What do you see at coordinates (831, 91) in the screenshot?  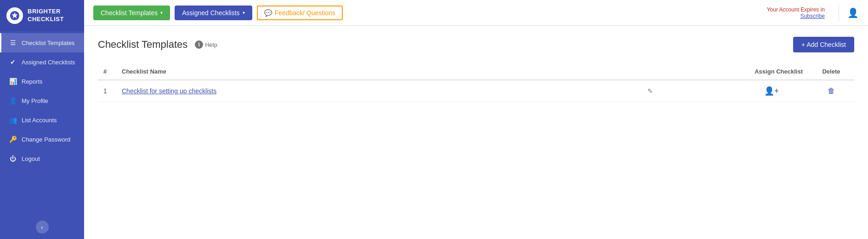 I see `delete-icon: 🗑` at bounding box center [831, 91].